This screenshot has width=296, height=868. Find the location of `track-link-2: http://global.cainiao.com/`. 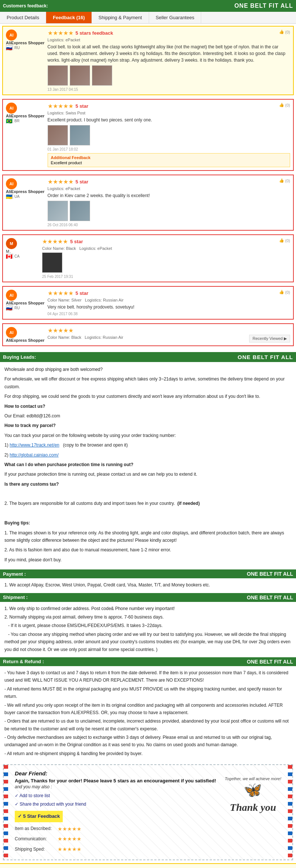

track-link-2: http://global.cainiao.com/ is located at coordinates (34, 455).